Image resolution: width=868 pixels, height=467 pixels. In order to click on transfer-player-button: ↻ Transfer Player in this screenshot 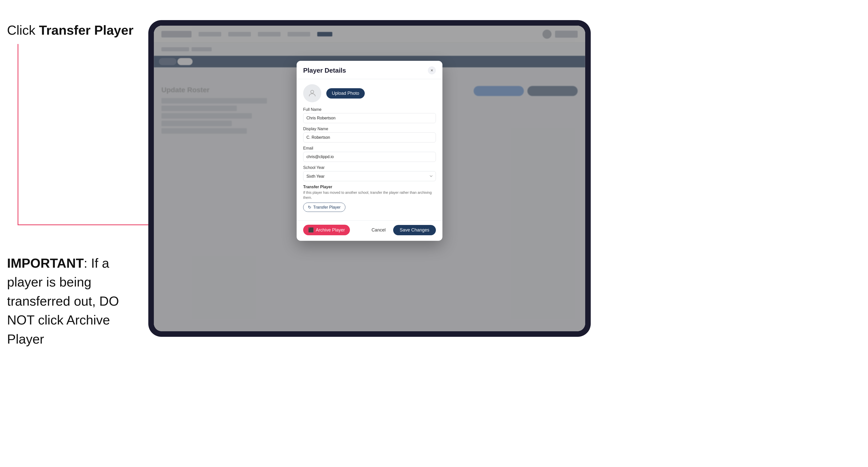, I will do `click(324, 207)`.